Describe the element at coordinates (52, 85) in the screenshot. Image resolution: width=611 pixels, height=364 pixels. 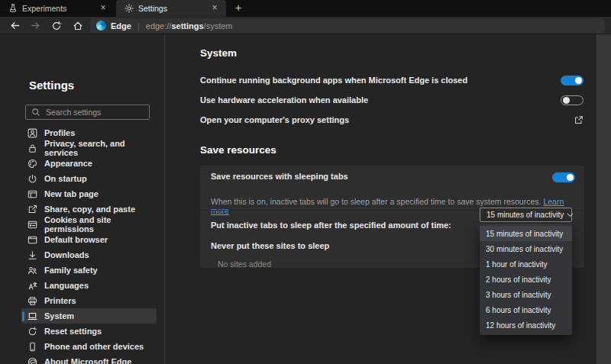
I see `sidebar-title: Settings` at that location.